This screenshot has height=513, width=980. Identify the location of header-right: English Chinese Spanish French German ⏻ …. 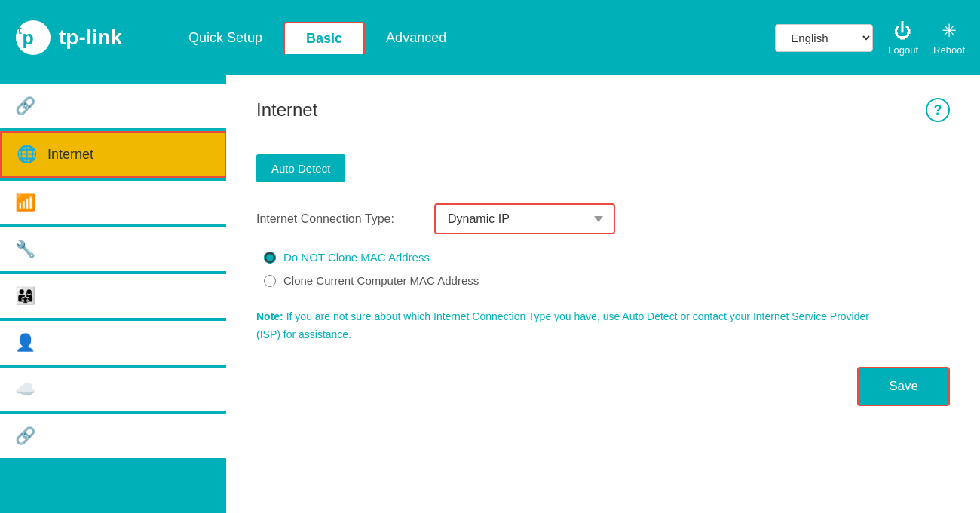
(870, 38).